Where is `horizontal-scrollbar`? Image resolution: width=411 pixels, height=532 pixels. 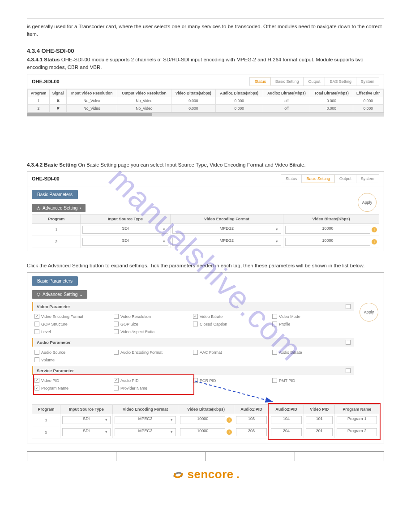 horizontal-scrollbar is located at coordinates (206, 114).